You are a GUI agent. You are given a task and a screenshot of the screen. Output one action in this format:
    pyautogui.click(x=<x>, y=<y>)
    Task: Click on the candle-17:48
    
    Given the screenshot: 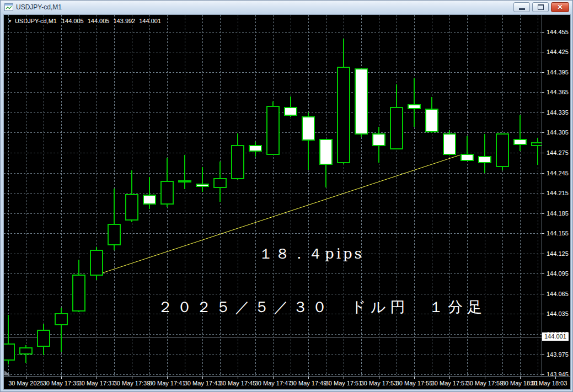 What is the action you would take?
    pyautogui.click(x=291, y=107)
    